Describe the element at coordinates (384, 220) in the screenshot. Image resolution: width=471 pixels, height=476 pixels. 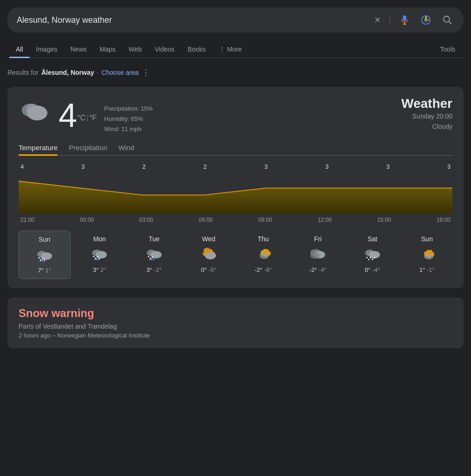
I see `time-6: 15:00` at that location.